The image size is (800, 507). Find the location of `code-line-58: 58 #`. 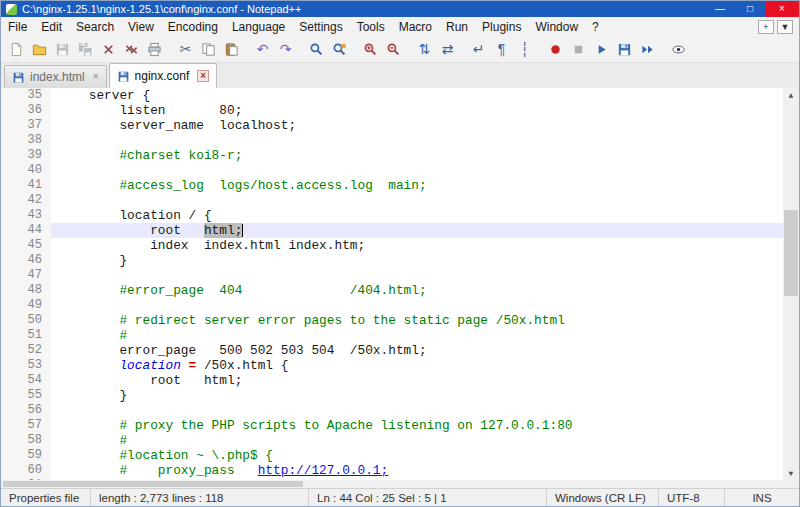

code-line-58: 58 # is located at coordinates (392, 440).